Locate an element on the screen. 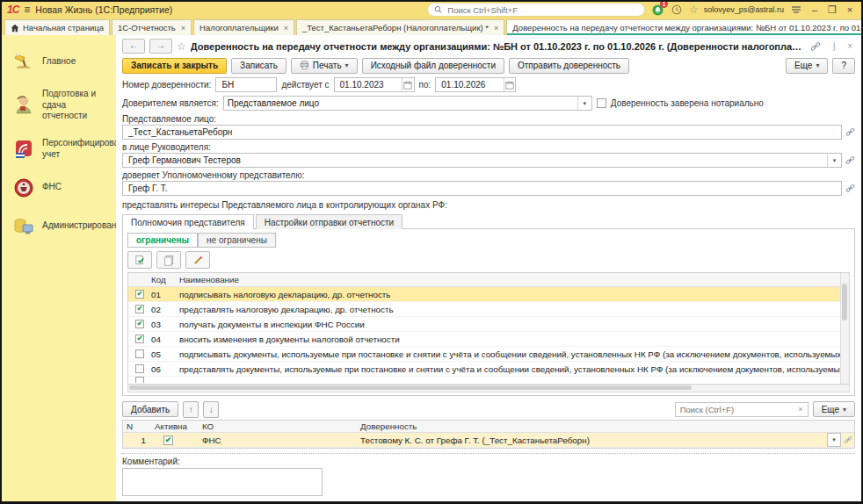  tab-poa-document: Доверенность на передачу отчетности межд… is located at coordinates (685, 27).